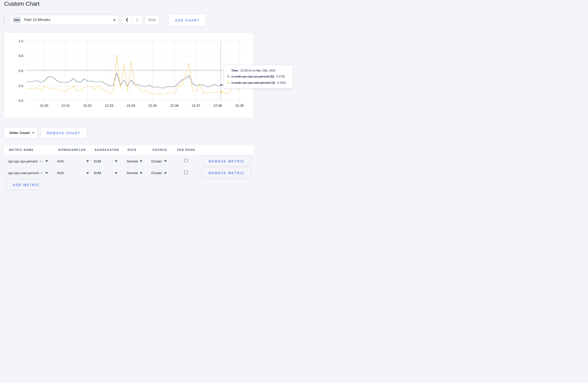 This screenshot has width=588, height=383. Describe the element at coordinates (240, 106) in the screenshot. I see `svg-text: 22:39` at that location.